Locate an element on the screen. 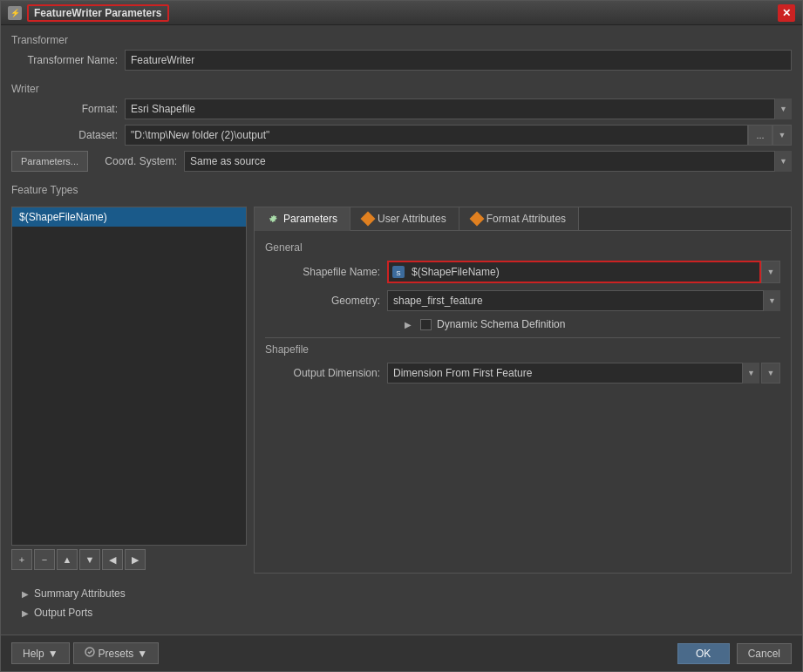  writer-section: Writer Format: Esri Shapefile ▼ Dataset:… is located at coordinates (401, 130).